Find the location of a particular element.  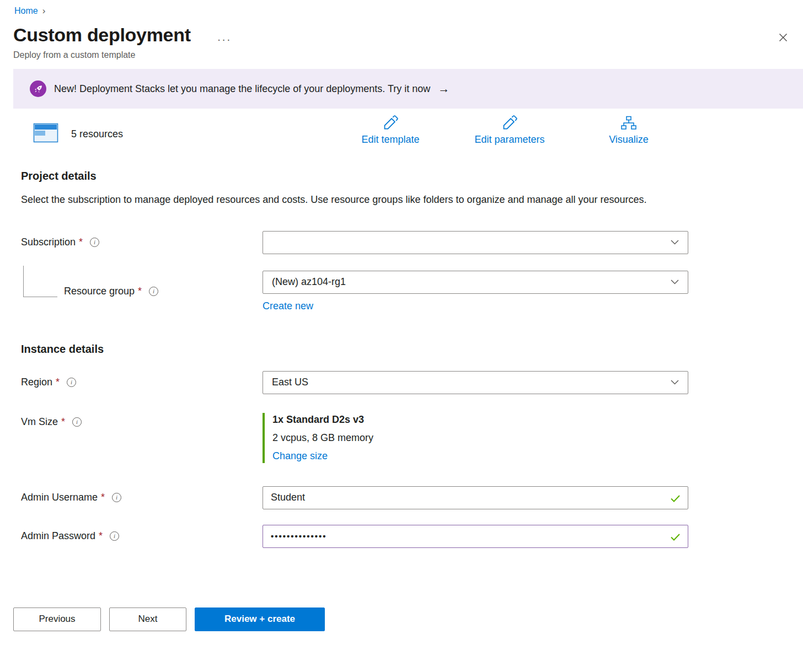

subscription-label: Subscription is located at coordinates (49, 243).